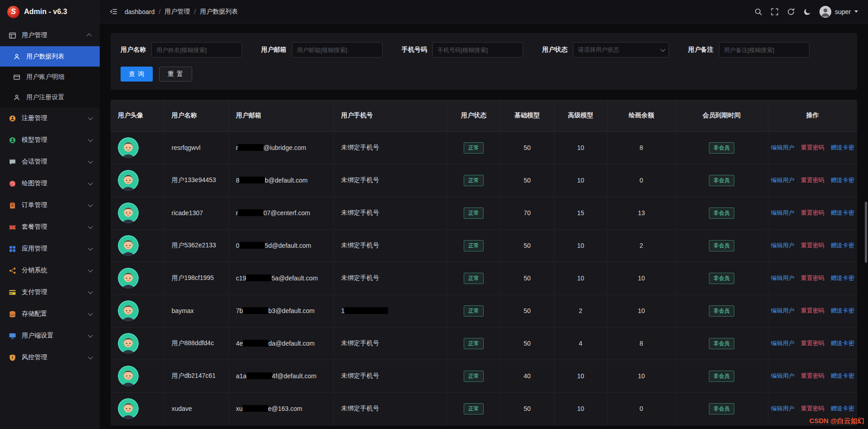  What do you see at coordinates (791, 12) in the screenshot?
I see `refresh-icon` at bounding box center [791, 12].